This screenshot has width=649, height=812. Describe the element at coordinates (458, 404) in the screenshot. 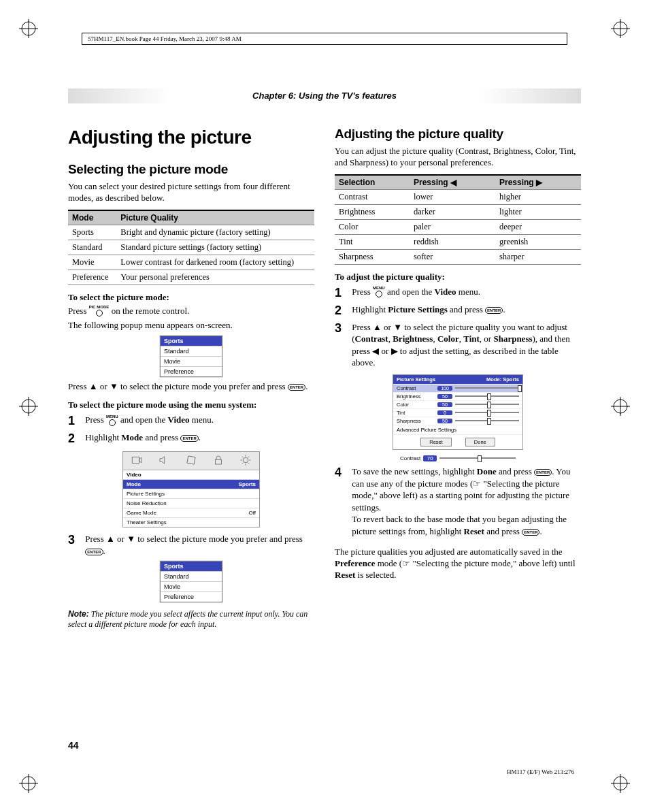

I see `slider-row: Color50` at that location.